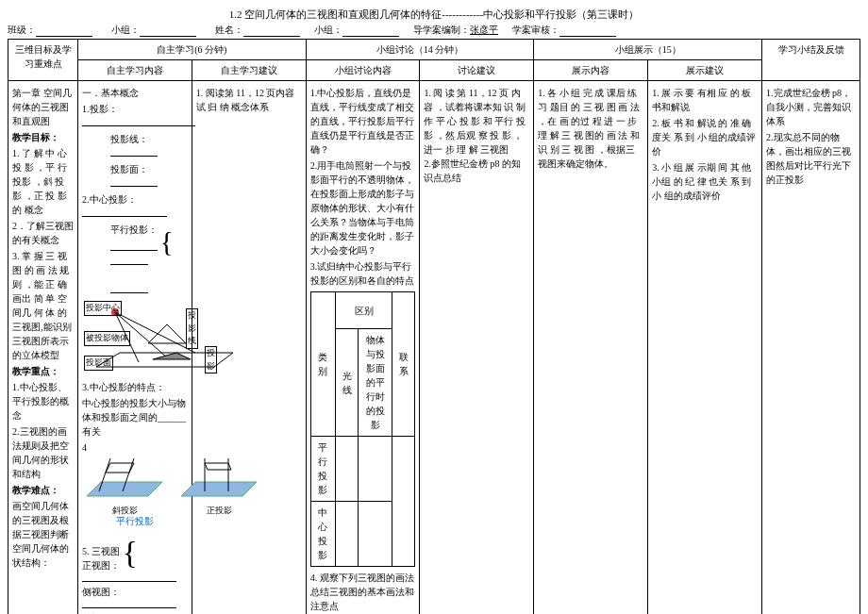 Image resolution: width=868 pixels, height=614 pixels. What do you see at coordinates (434, 15) in the screenshot?
I see `page-title: 1.2 空间几何体的三视图和直观图几何体的特征------------中心投影和…` at bounding box center [434, 15].